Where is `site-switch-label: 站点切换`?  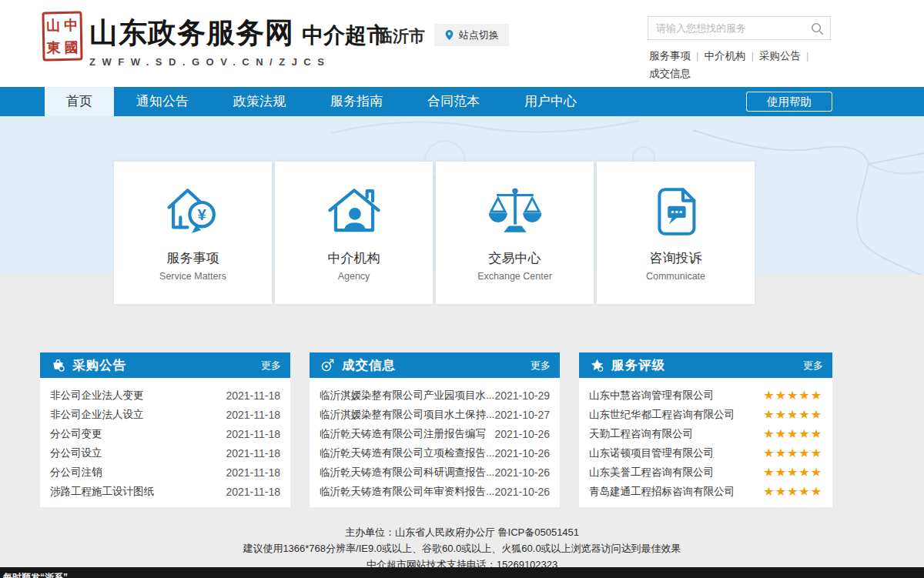
site-switch-label: 站点切换 is located at coordinates (479, 35).